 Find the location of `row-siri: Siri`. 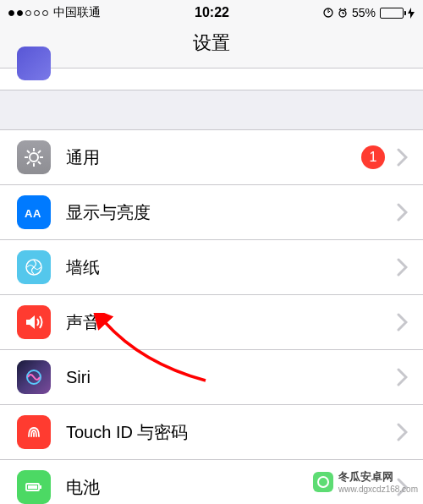

row-siri: Siri is located at coordinates (212, 377).